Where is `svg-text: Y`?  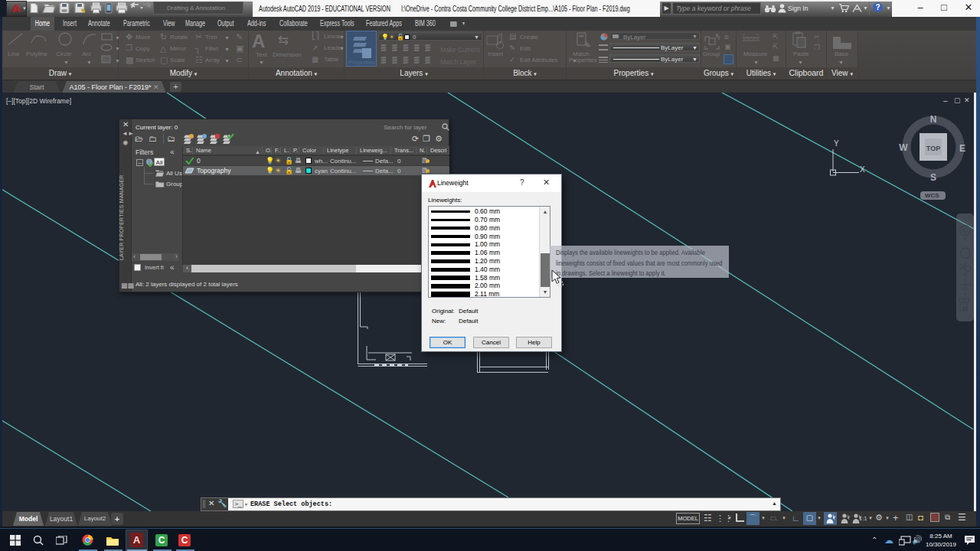
svg-text: Y is located at coordinates (836, 144).